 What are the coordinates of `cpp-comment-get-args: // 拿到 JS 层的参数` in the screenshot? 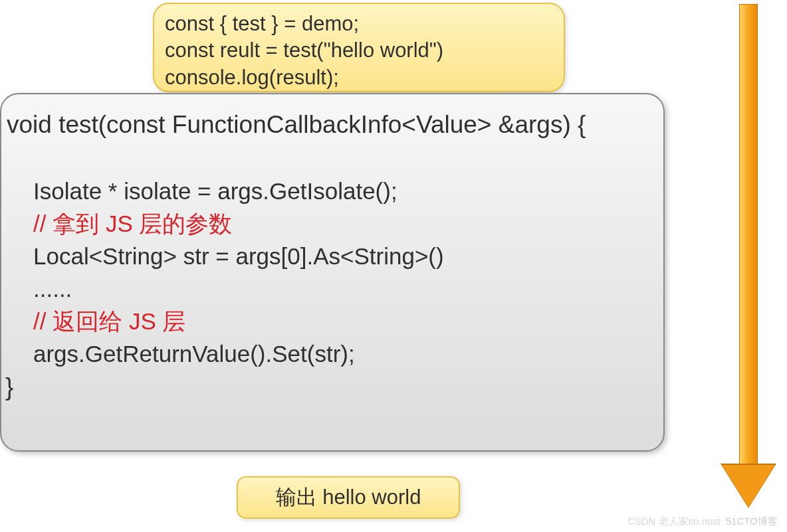 It's located at (342, 223).